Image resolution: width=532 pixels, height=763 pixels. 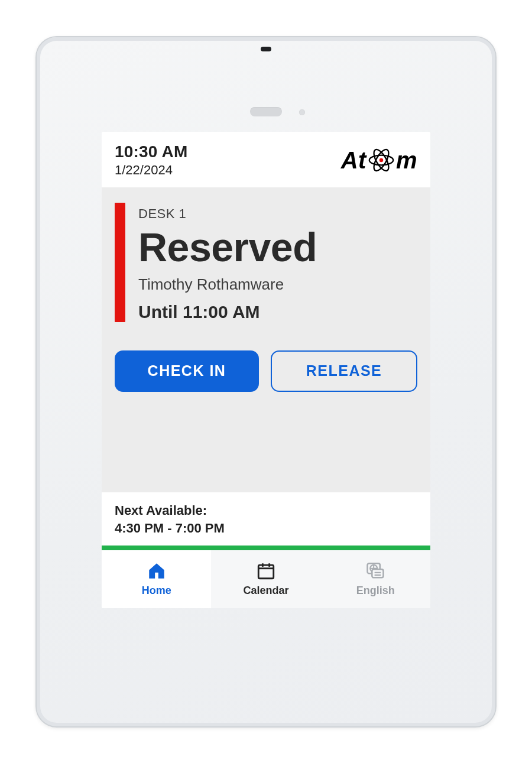 I want to click on next-available-range: 4:30 PM - 7:00 PM, so click(x=266, y=528).